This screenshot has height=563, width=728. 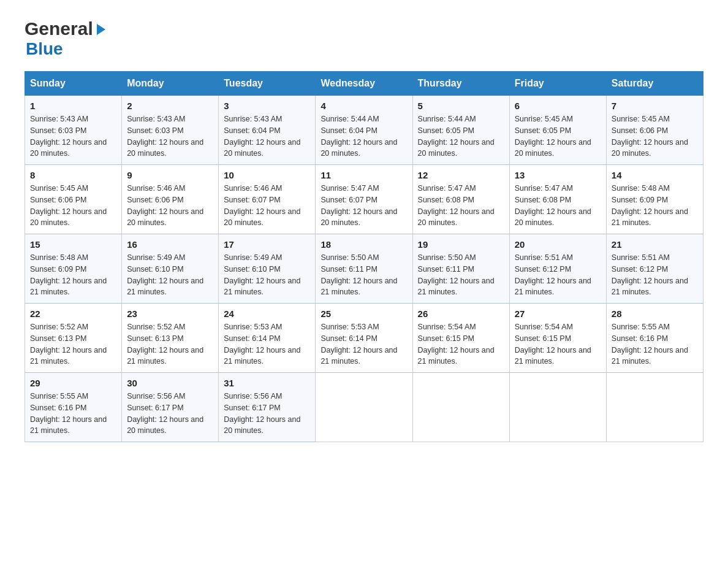 I want to click on day-number: 15, so click(x=74, y=244).